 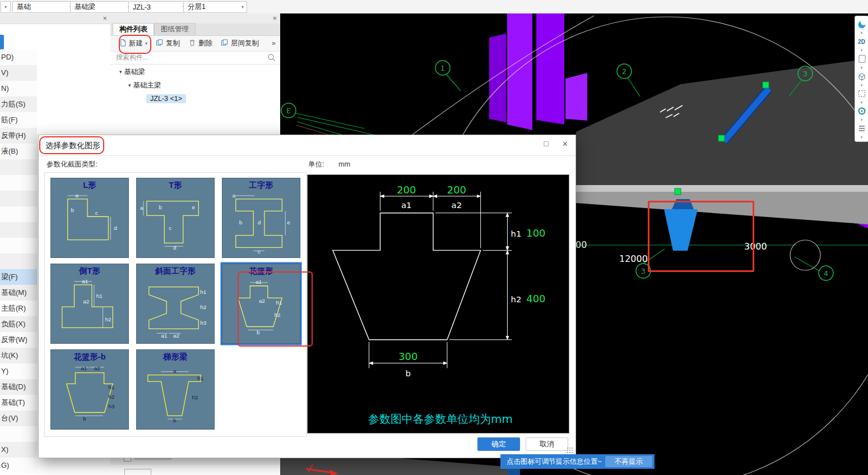 I want to click on component-type-item: 台(V), so click(x=18, y=418).